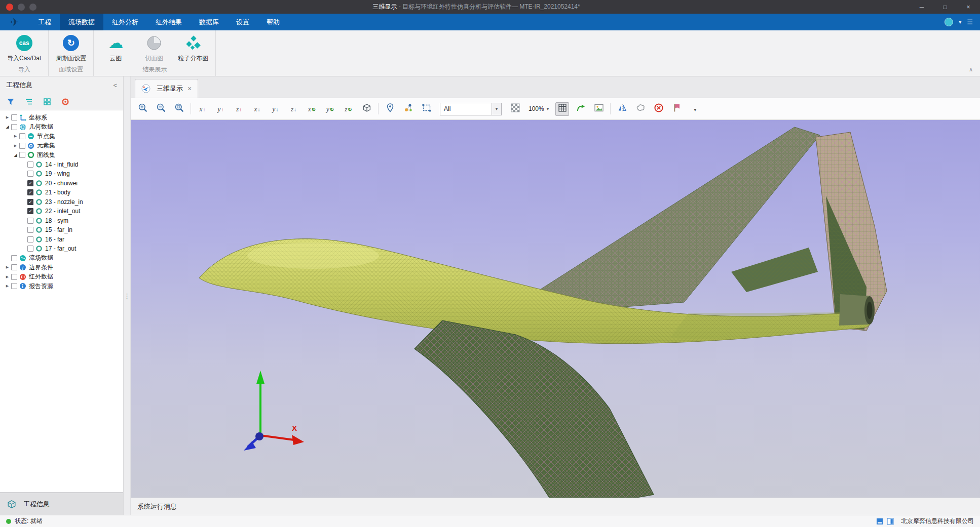 The image size is (980, 527). I want to click on tab-ir-analysis: 红外分析, so click(125, 22).